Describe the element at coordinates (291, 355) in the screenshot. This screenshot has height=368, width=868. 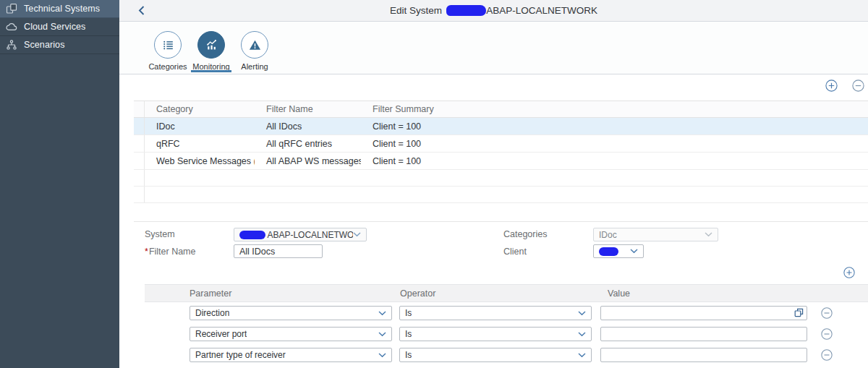
I see `parameter-select: Partner type of receiver` at that location.